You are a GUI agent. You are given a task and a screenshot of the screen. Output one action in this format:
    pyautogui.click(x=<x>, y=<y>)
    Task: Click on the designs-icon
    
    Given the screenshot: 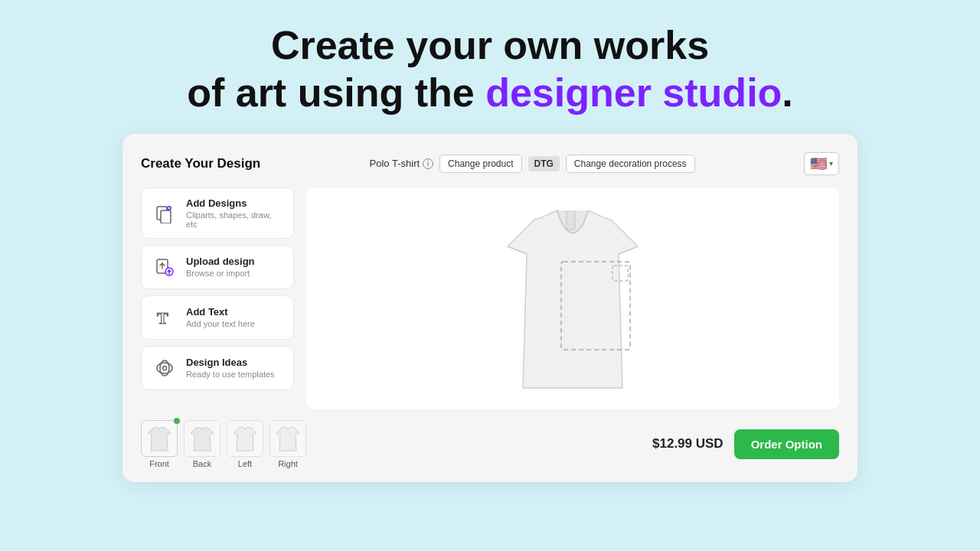 What is the action you would take?
    pyautogui.click(x=165, y=213)
    